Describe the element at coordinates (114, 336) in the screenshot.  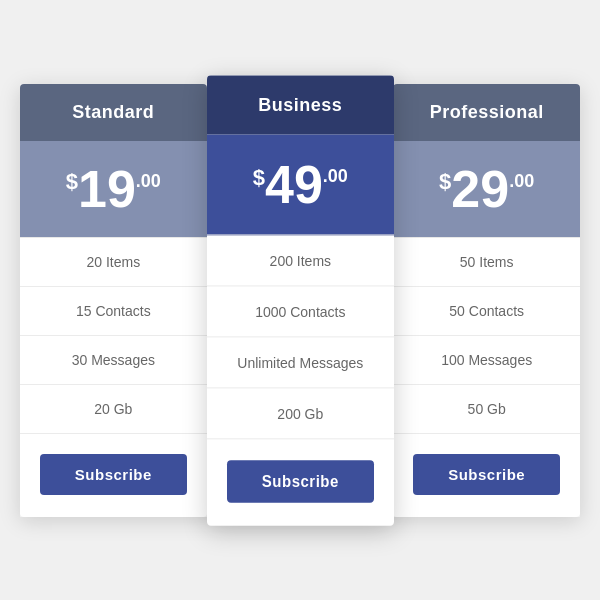
I see `plan-features-standard: 20 Items 15 Contacts 30 Messages 20 Gb` at that location.